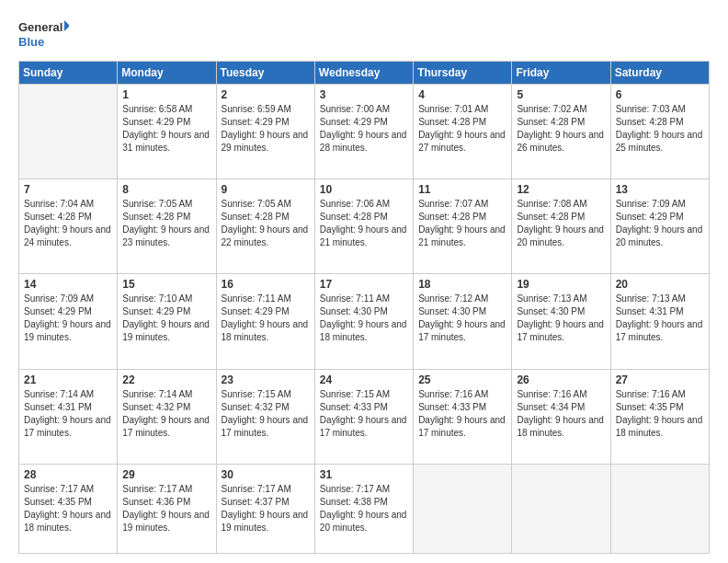 This screenshot has height=563, width=728. What do you see at coordinates (561, 190) in the screenshot?
I see `day-number: 12` at bounding box center [561, 190].